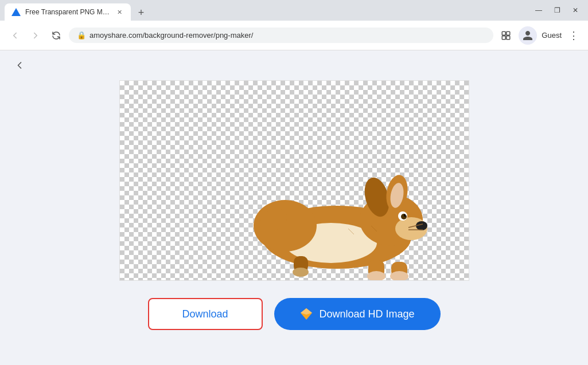  I want to click on back-button, so click(15, 36).